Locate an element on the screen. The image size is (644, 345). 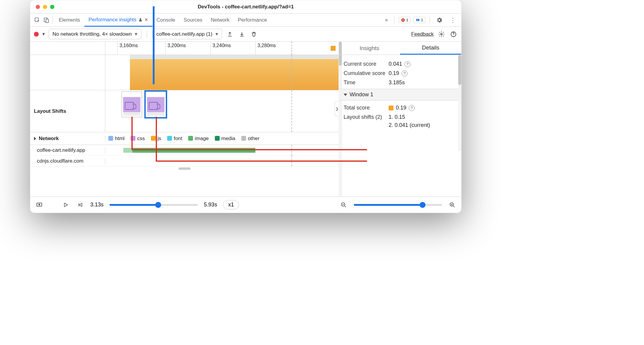
layout-shifts-track is located at coordinates (222, 111).